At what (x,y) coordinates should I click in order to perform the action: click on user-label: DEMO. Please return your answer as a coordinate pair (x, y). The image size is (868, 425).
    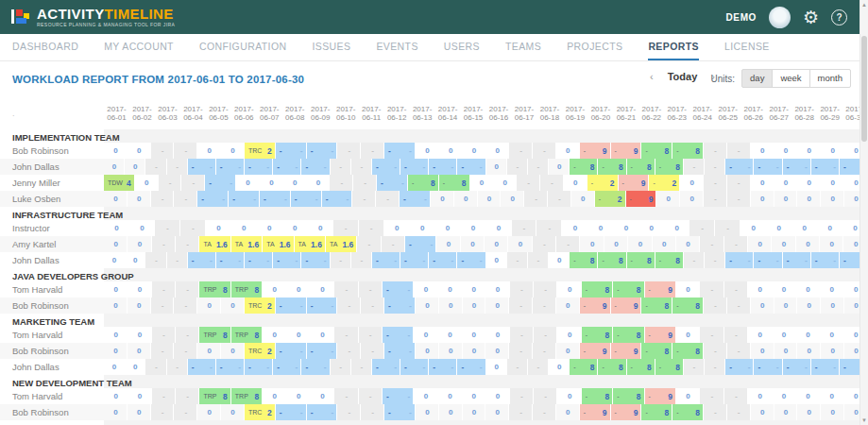
    Looking at the image, I should click on (741, 17).